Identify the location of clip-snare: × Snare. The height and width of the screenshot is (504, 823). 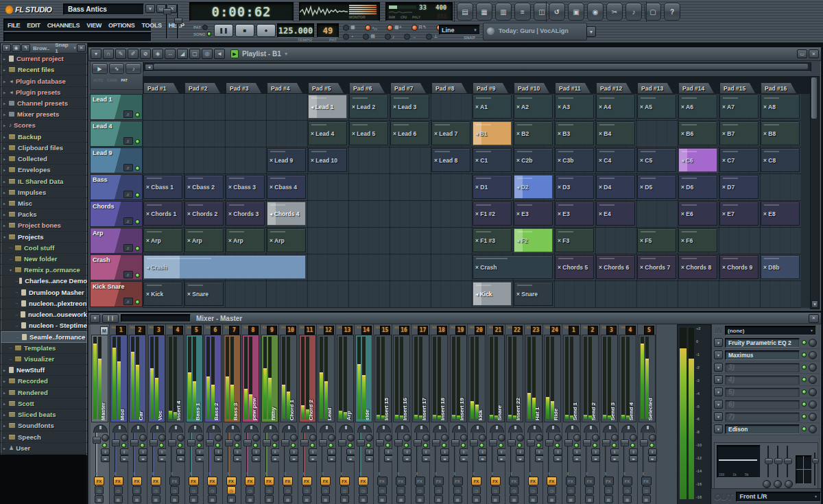
(204, 293).